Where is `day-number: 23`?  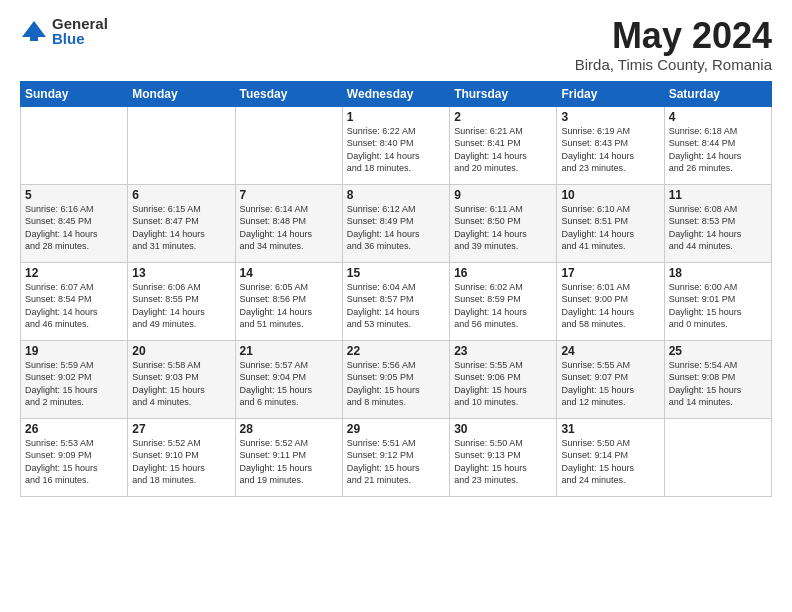 day-number: 23 is located at coordinates (503, 351).